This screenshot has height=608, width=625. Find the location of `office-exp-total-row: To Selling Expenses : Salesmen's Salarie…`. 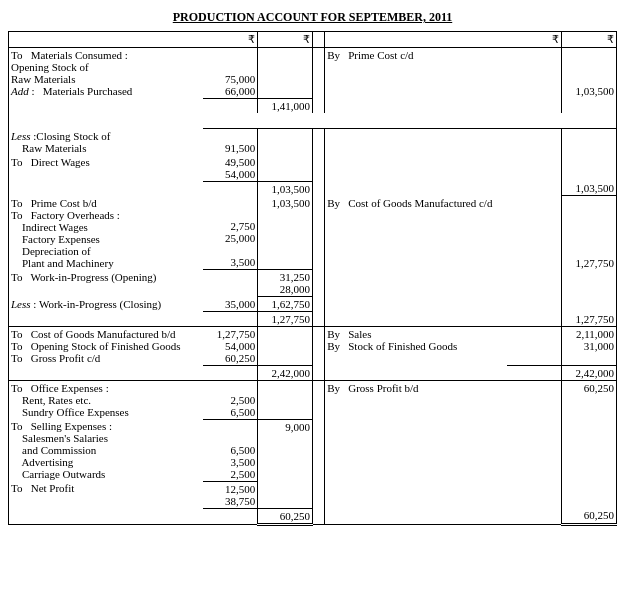

office-exp-total-row: To Selling Expenses : Salesmen's Salarie… is located at coordinates (313, 450).